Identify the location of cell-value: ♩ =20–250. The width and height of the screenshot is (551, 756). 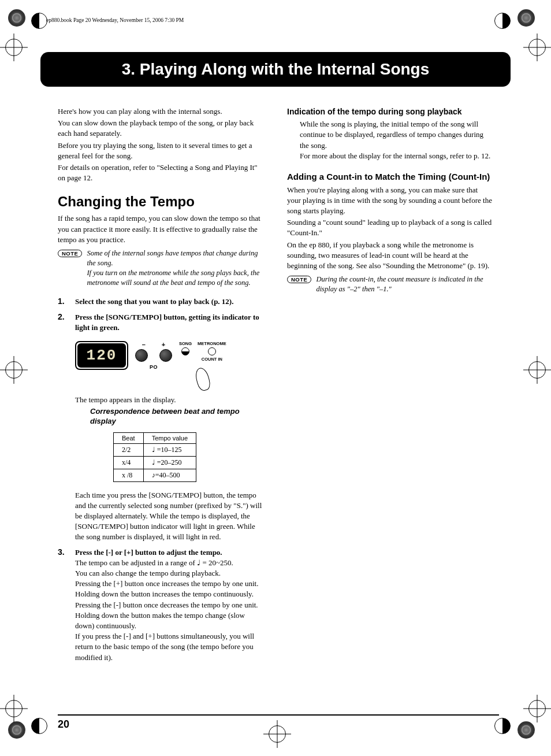
(170, 462).